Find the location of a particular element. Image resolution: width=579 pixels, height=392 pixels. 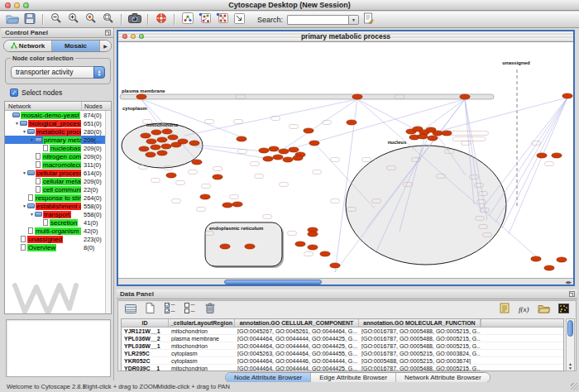

create-view-button is located at coordinates (187, 20).